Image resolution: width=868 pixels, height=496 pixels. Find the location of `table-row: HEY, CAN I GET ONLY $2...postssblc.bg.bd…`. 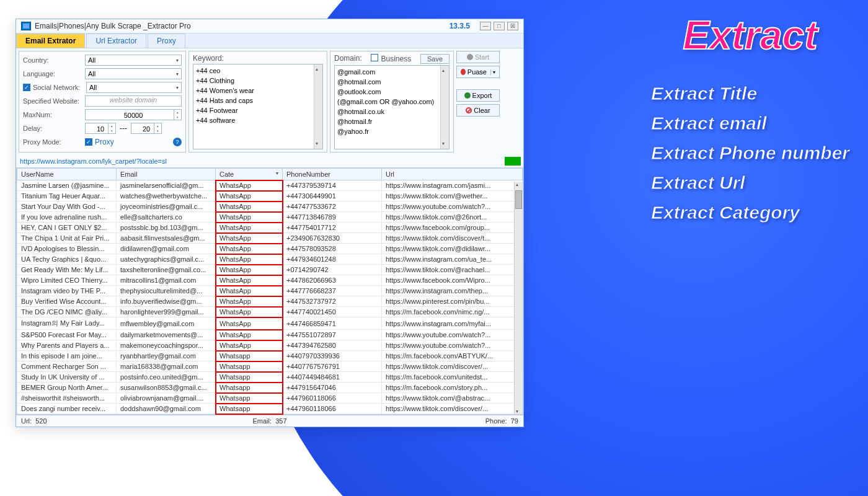

table-row: HEY, CAN I GET ONLY $2...postssblc.bg.bd… is located at coordinates (270, 228).